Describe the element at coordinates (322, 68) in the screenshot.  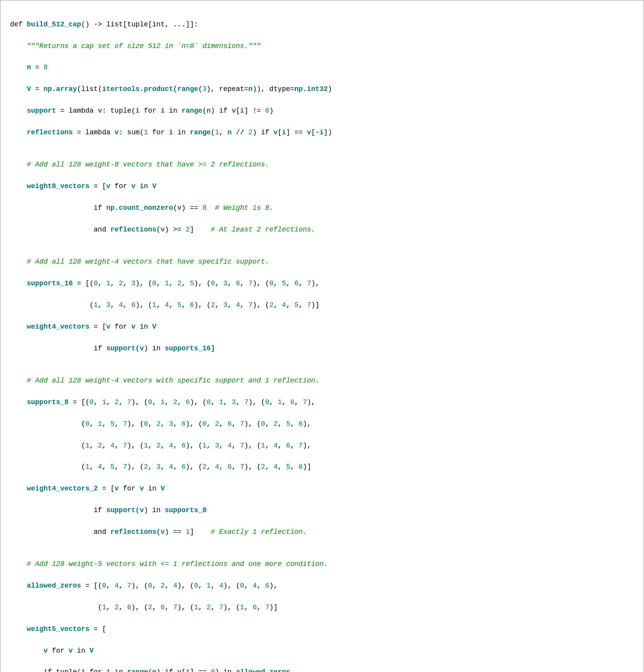
I see `line-3: n = 8` at that location.